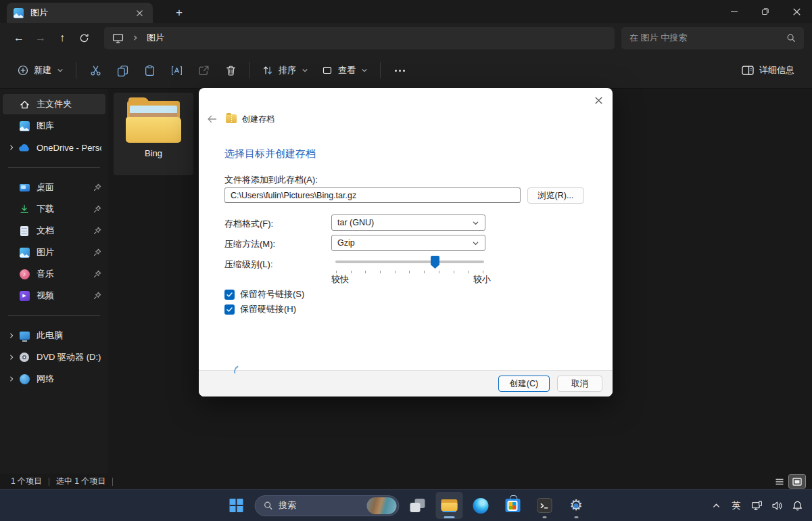 The width and height of the screenshot is (812, 521). Describe the element at coordinates (96, 70) in the screenshot. I see `cut-icon` at that location.